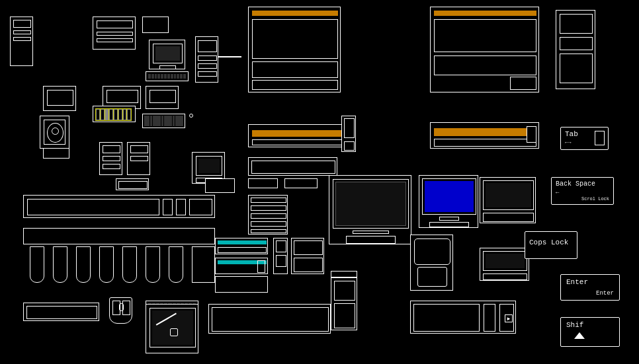 The width and height of the screenshot is (639, 364). What do you see at coordinates (549, 242) in the screenshot?
I see `caps-lock-label: Cops Lock` at bounding box center [549, 242].